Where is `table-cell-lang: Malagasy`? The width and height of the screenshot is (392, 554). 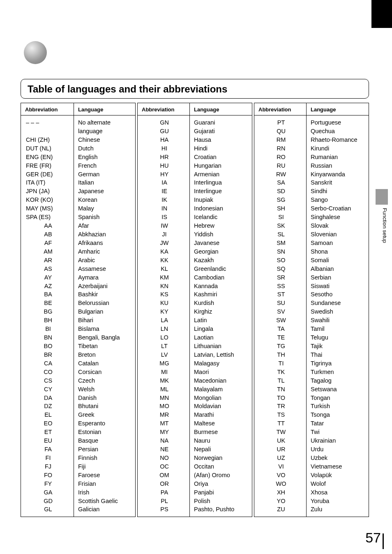 table-cell-lang: Malagasy is located at coordinates (221, 363).